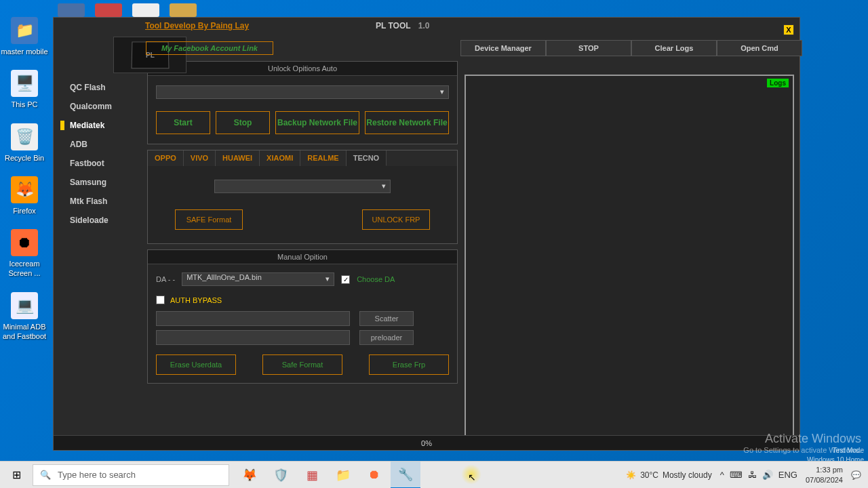 This screenshot has height=488, width=868. I want to click on notifications-icon: 💬, so click(856, 475).